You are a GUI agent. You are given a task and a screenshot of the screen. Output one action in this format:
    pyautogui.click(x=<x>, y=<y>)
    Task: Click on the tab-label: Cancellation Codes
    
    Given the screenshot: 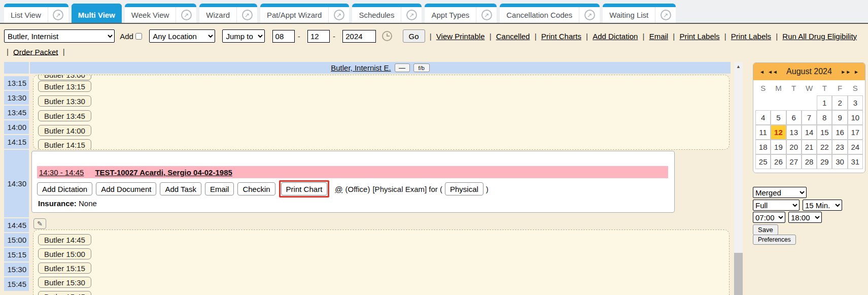 What is the action you would take?
    pyautogui.click(x=539, y=15)
    